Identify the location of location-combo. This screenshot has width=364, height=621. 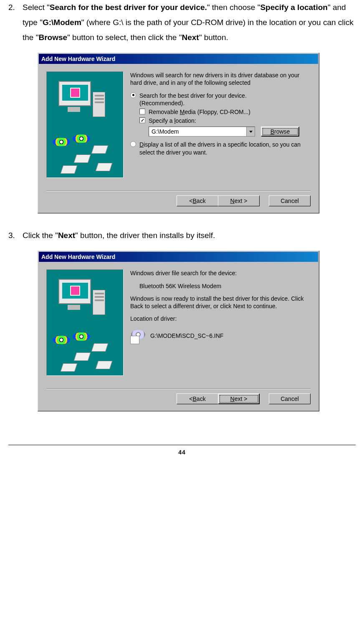
(202, 132).